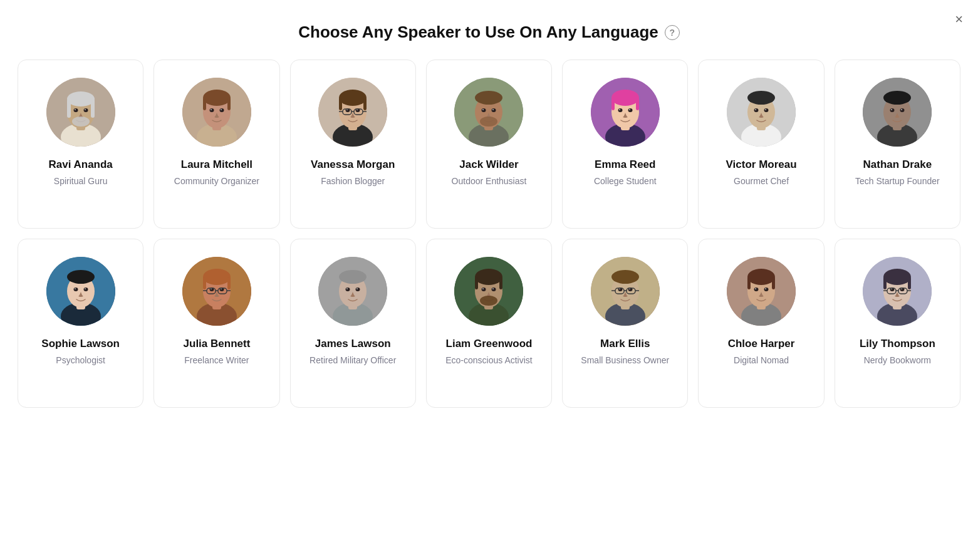  What do you see at coordinates (217, 182) in the screenshot?
I see `speaker-role-laura: Community Organizer` at bounding box center [217, 182].